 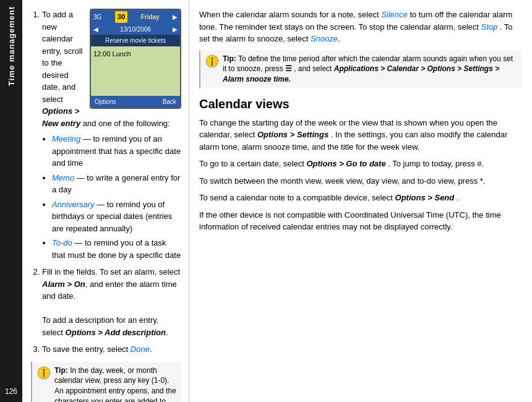 I want to click on sidebar: Time management 126, so click(x=11, y=201).